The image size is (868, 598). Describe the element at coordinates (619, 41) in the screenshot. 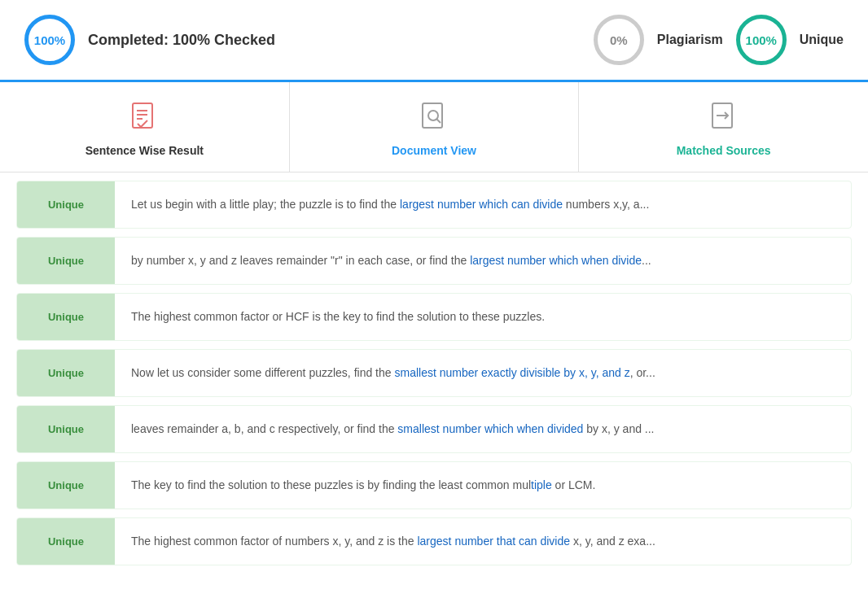

I see `plagiarism-percent: 0%` at that location.